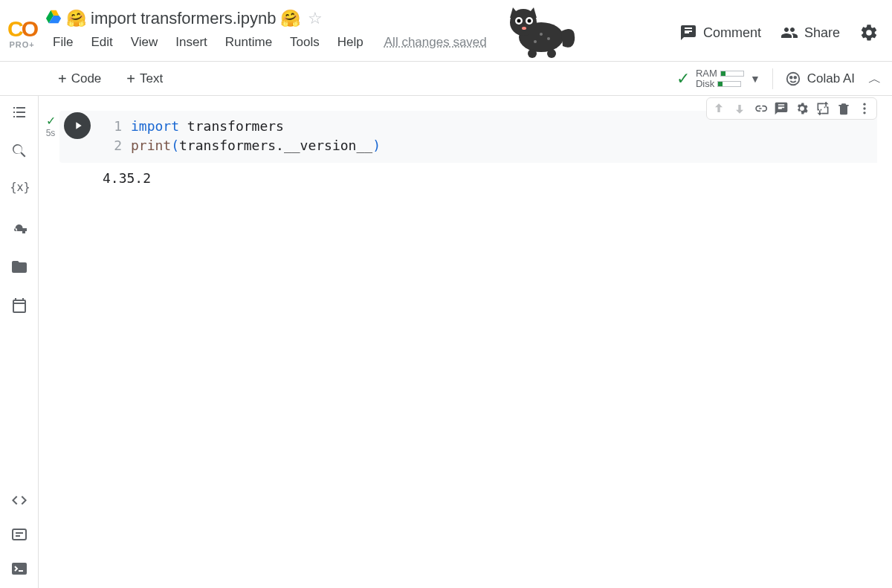 This screenshot has height=588, width=892. What do you see at coordinates (19, 569) in the screenshot?
I see `terminal-icon` at bounding box center [19, 569].